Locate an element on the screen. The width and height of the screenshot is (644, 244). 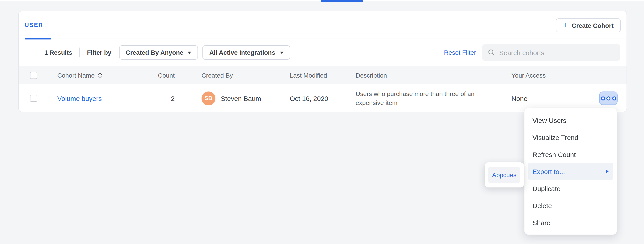
created-by-cell: SB Steven Baum is located at coordinates (246, 98).